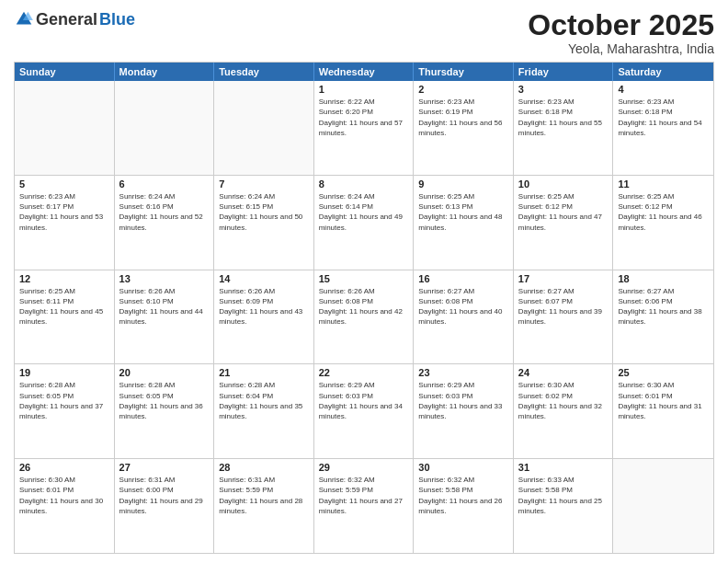  What do you see at coordinates (64, 506) in the screenshot?
I see `cal-cell-4-0: 26Sunrise: 6:30 AM Sunset: 6:01 PM Dayli…` at bounding box center [64, 506].